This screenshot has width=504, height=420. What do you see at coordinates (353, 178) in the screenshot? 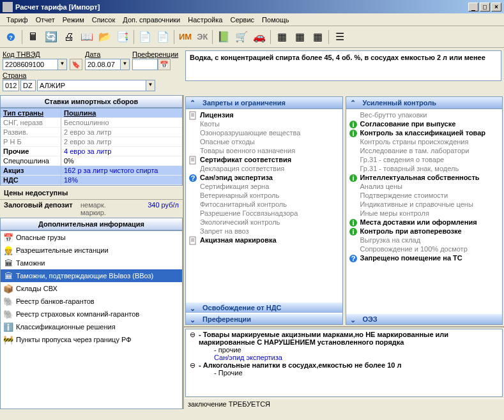
I see `svg-text: i` at bounding box center [353, 178].